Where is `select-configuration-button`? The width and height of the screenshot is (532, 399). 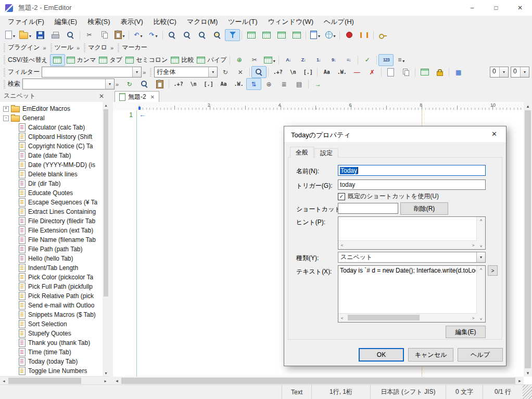 select-configuration-button is located at coordinates (315, 35).